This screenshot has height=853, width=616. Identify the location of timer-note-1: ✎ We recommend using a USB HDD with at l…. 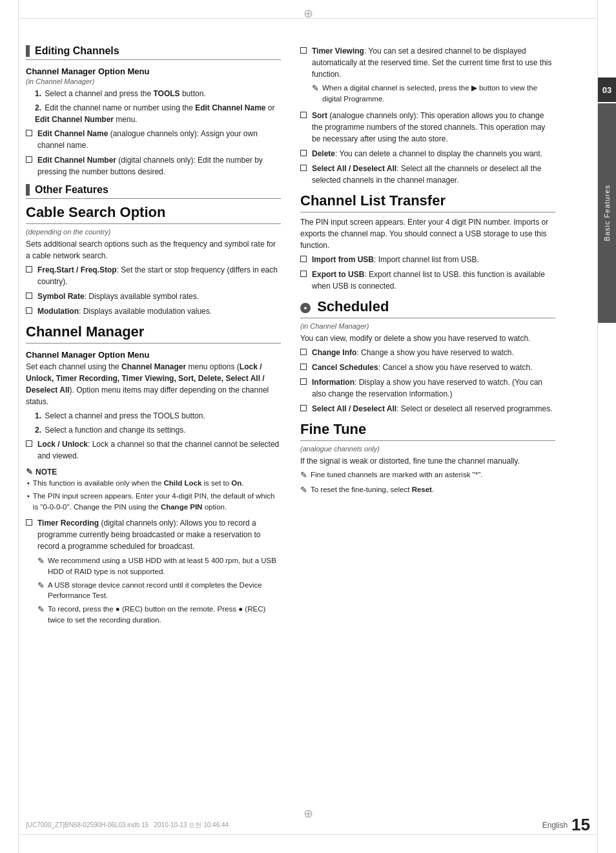
(159, 566).